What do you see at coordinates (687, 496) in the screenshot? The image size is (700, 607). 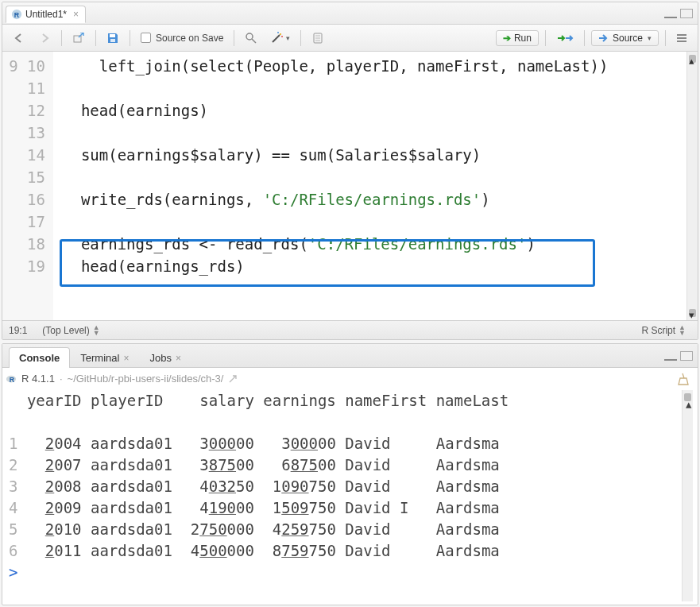 I see `console-scrollbar: ▴` at bounding box center [687, 496].